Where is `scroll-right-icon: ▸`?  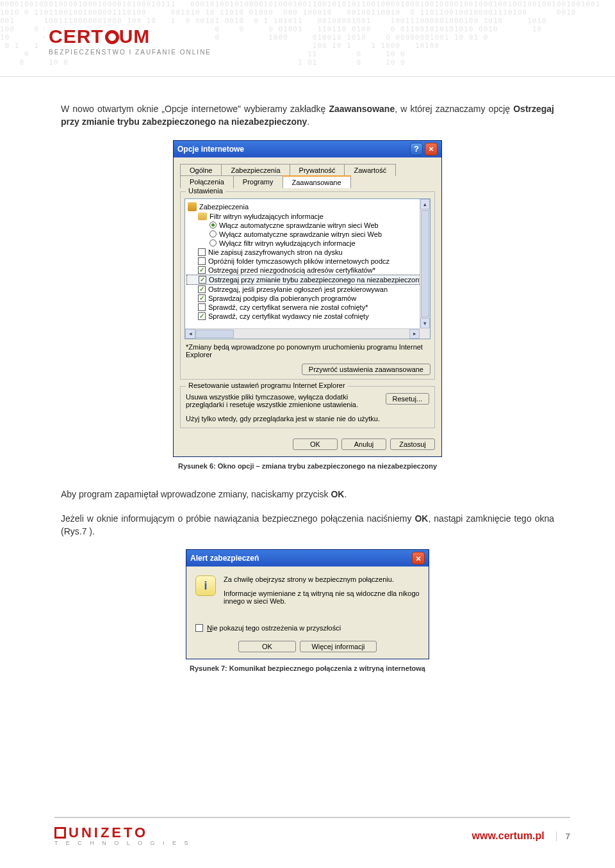 scroll-right-icon: ▸ is located at coordinates (414, 334).